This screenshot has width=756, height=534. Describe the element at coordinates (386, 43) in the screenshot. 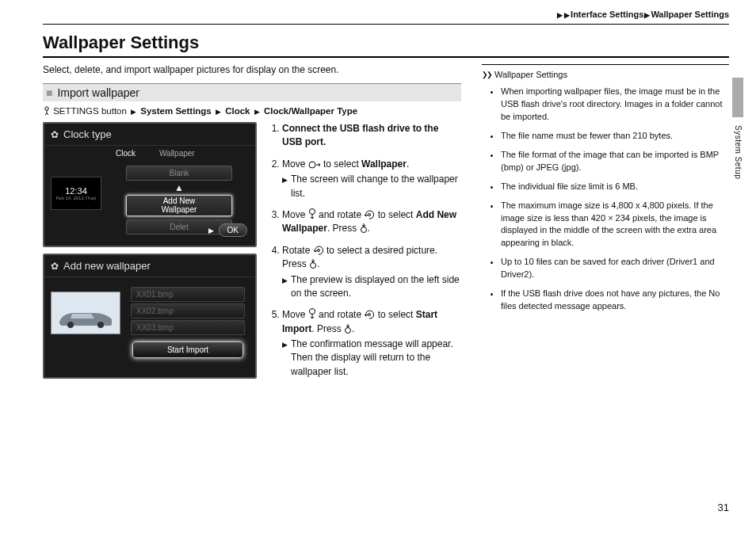

I see `page-title: Wallpaper Settings` at that location.